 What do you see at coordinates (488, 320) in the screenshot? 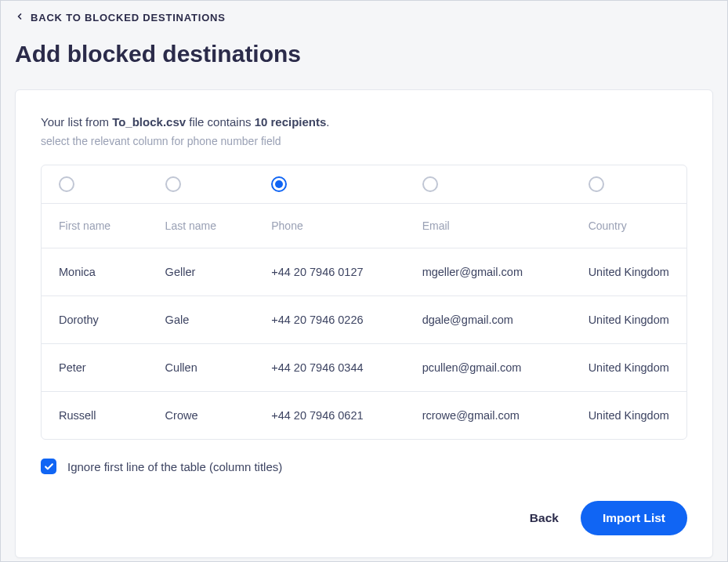
I see `cell-email: dgale@gmail.com` at bounding box center [488, 320].